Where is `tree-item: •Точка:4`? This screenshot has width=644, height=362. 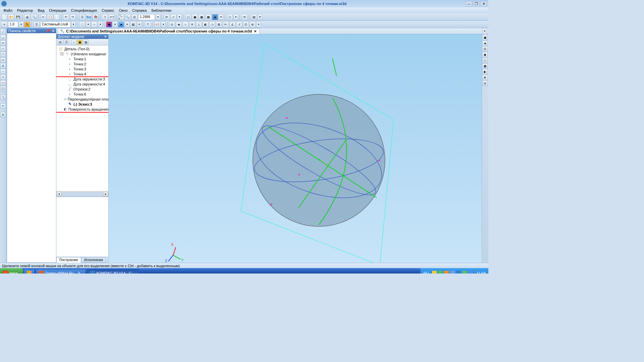 tree-item: •Точка:4 is located at coordinates (83, 74).